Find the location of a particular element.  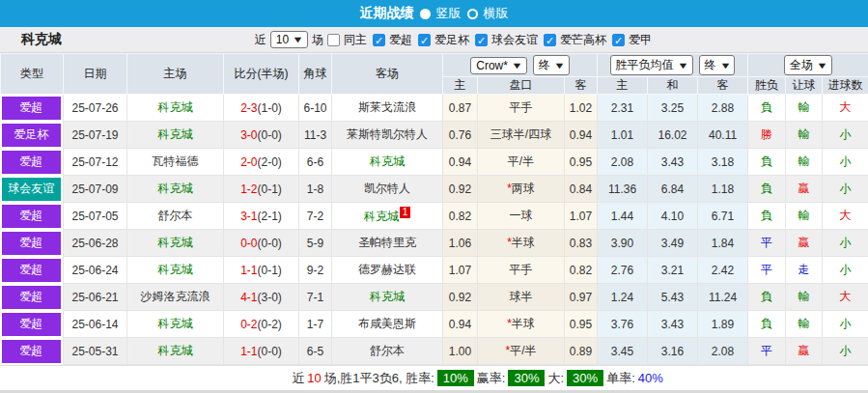

col-header-away: 客场 is located at coordinates (388, 74).